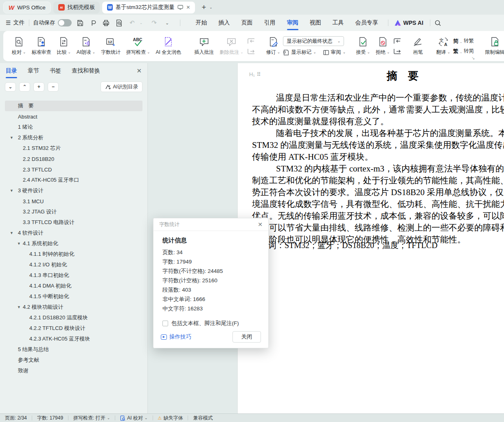 This screenshot has height=422, width=504. Describe the element at coordinates (251, 51) in the screenshot. I see `next-comment-icon` at that location.